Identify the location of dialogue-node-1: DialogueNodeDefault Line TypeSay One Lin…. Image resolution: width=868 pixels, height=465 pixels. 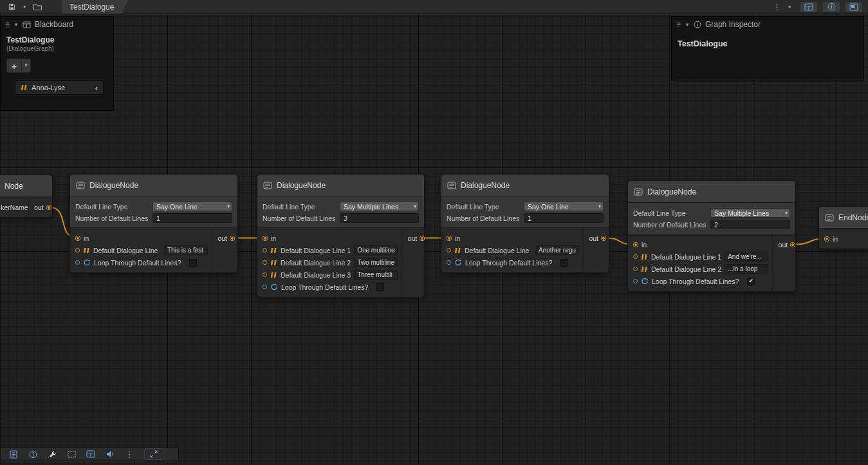
(154, 223).